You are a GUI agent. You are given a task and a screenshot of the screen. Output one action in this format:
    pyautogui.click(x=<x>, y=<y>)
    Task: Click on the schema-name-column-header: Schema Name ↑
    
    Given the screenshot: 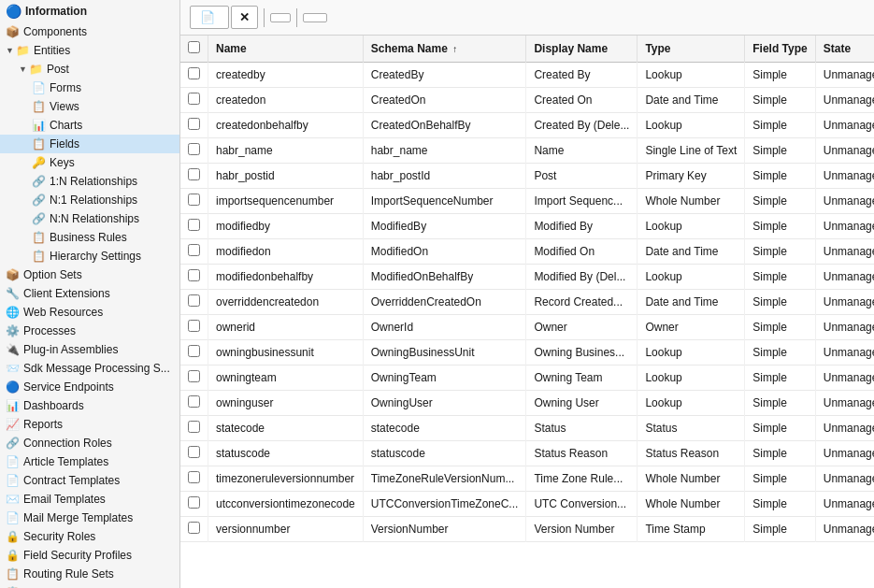 What is the action you would take?
    pyautogui.click(x=445, y=49)
    